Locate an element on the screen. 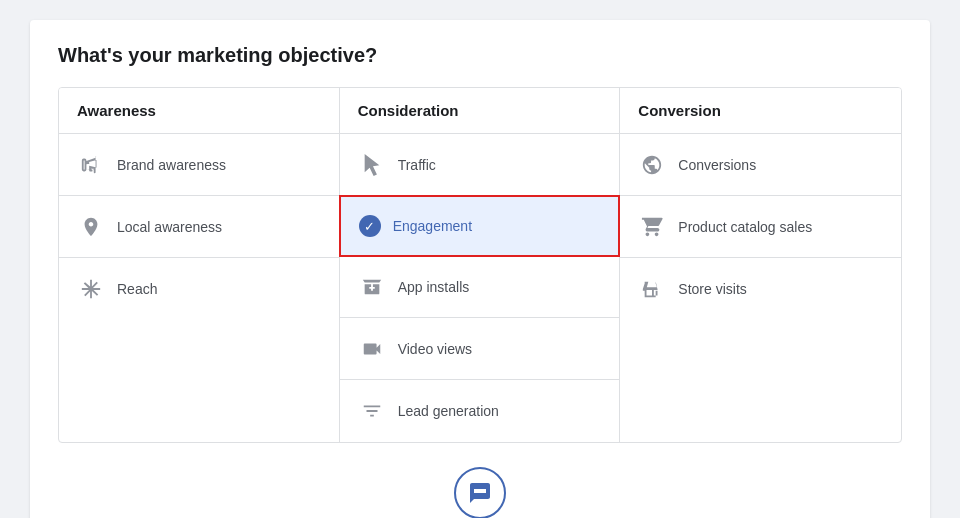 This screenshot has width=960, height=518. product-catalog-sales-label: Product catalog sales is located at coordinates (745, 227).